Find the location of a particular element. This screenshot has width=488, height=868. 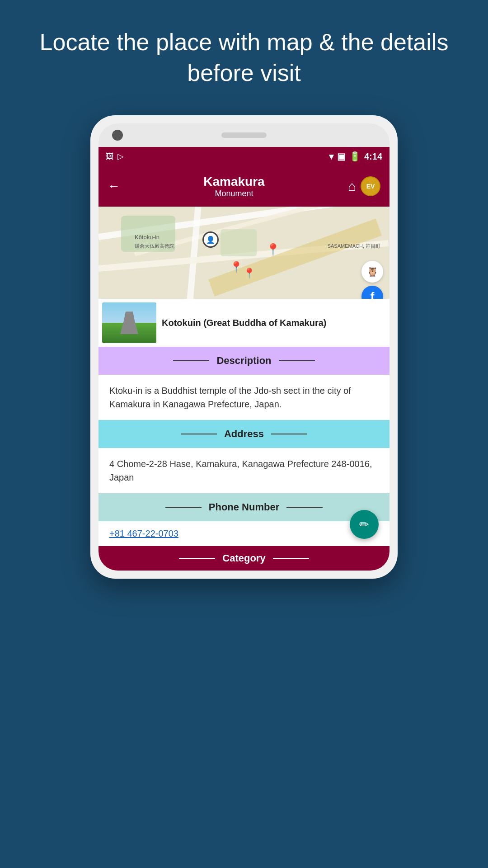

category-bar: Category is located at coordinates (244, 558).